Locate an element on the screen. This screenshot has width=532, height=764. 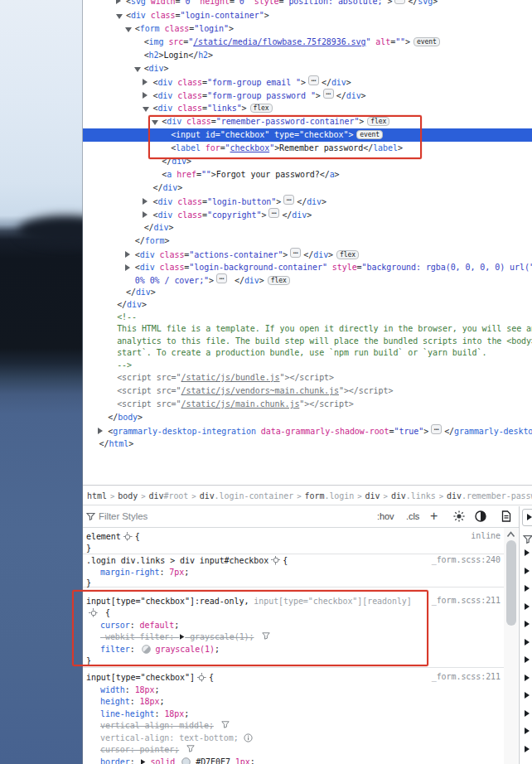
document-icon is located at coordinates (506, 516).